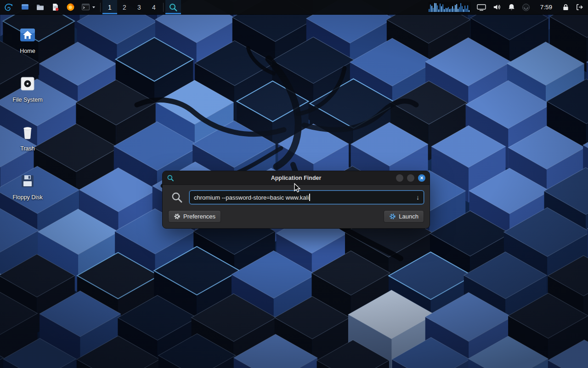 Image resolution: width=588 pixels, height=368 pixels. Describe the element at coordinates (110, 7) in the screenshot. I see `workspace-1-label: 1` at that location.